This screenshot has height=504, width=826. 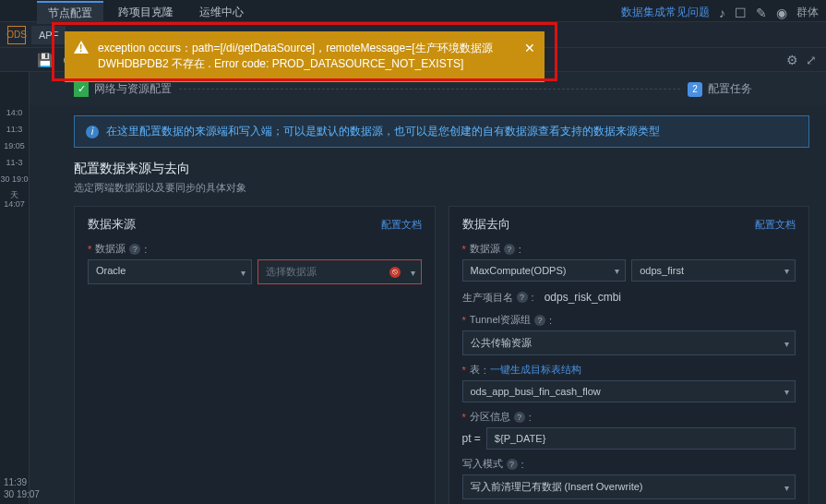 I want to click on tab-cross-project-clone: 跨项目克隆, so click(x=146, y=13).